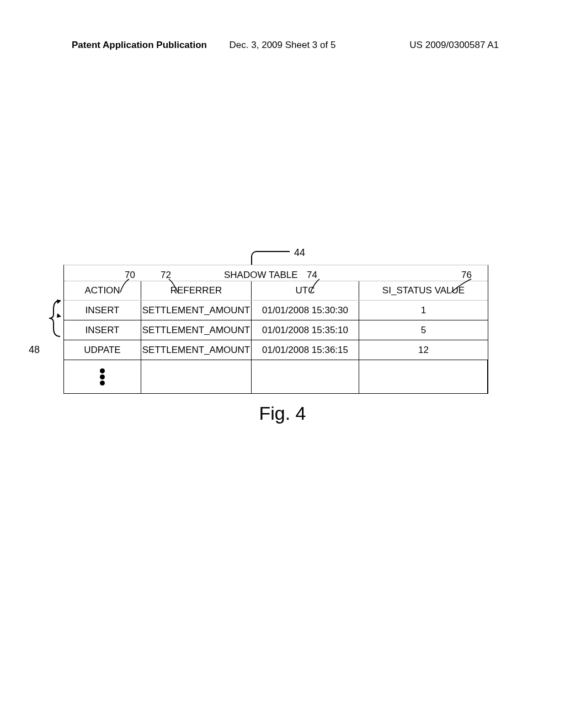 Image resolution: width=565 pixels, height=728 pixels. Describe the element at coordinates (300, 253) in the screenshot. I see `ref-44: 44` at that location.